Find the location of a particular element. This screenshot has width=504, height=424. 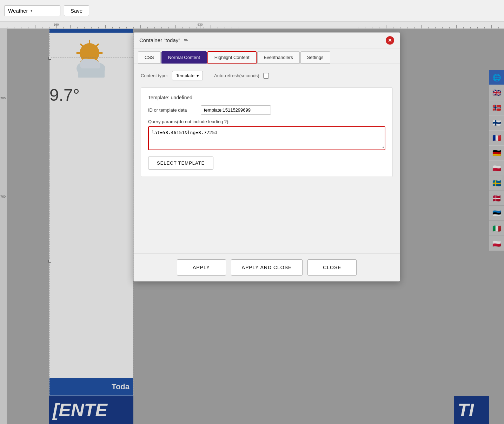

modal-tabs: CSS Normal Content Highlight Content Eve… is located at coordinates (267, 56).